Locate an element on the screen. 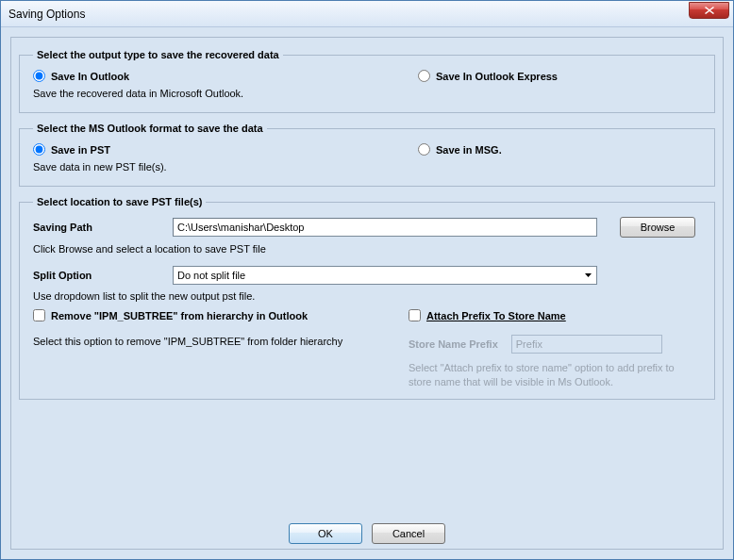  group-output-type-legend: Select the output type to save the recov… is located at coordinates (158, 55).